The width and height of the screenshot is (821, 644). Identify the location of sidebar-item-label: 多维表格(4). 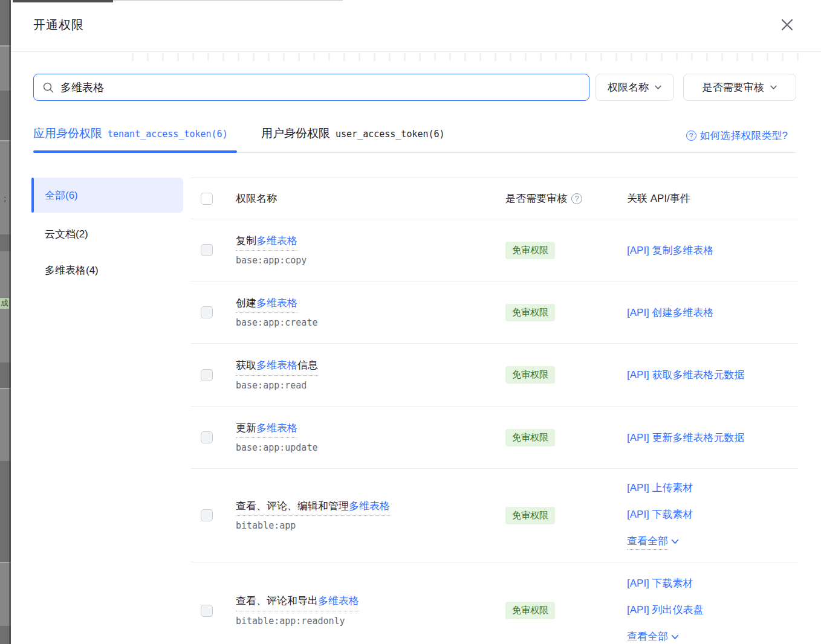
(71, 271).